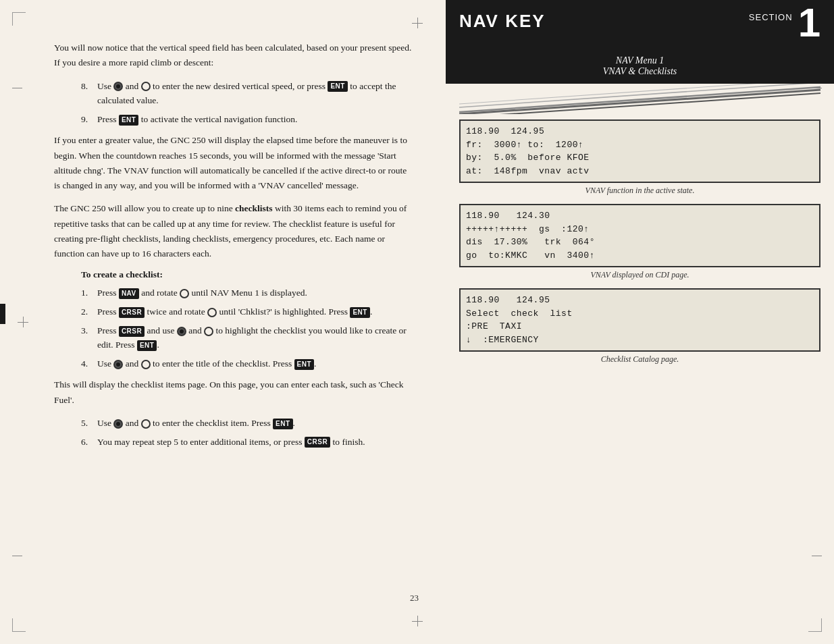 This screenshot has height=644, width=834. I want to click on deco-svg, so click(640, 99).